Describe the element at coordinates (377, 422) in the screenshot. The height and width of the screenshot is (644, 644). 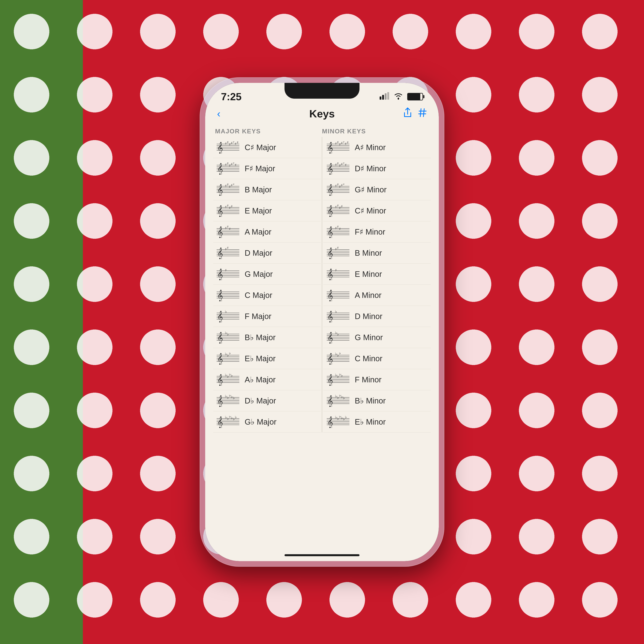
I see `minor-key-row: 𝄞♭♭♭♭♭♭E♭ Minor` at that location.